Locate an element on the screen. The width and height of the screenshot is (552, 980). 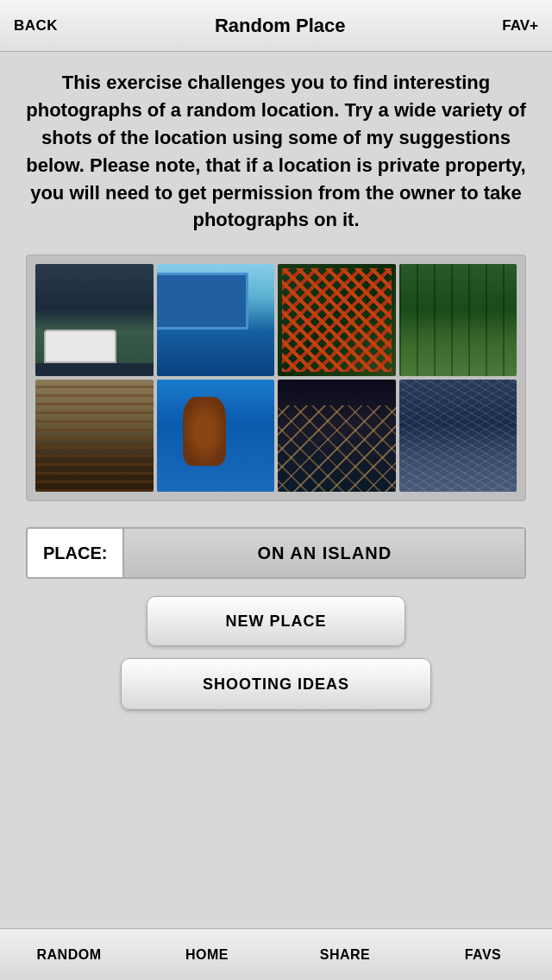
nav-item-favs: FAVS is located at coordinates (483, 954).